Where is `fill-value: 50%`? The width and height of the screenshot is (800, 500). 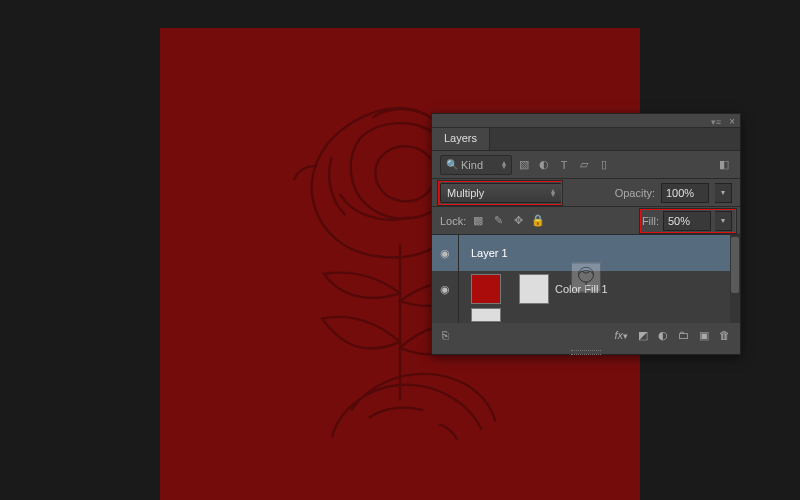 fill-value: 50% is located at coordinates (679, 221).